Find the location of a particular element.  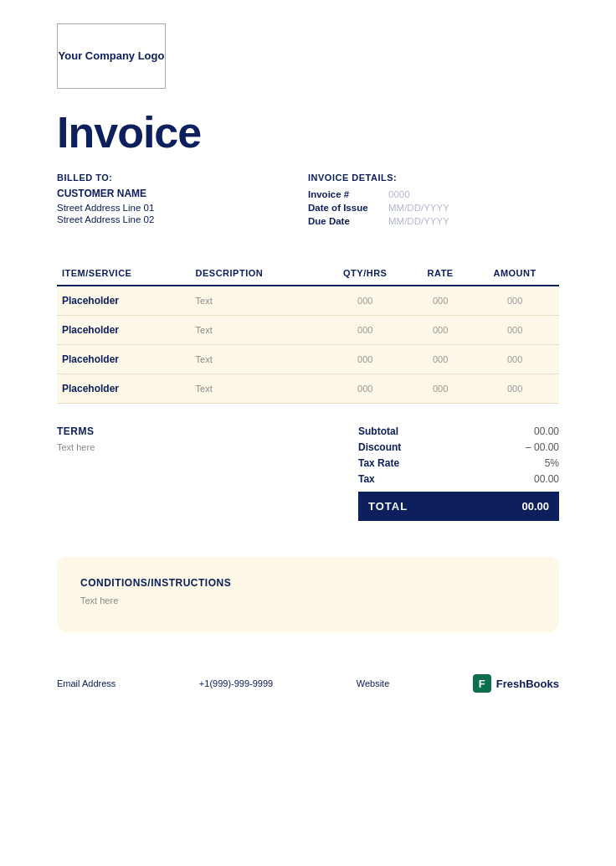

row-3-item: Placeholder is located at coordinates (124, 389).